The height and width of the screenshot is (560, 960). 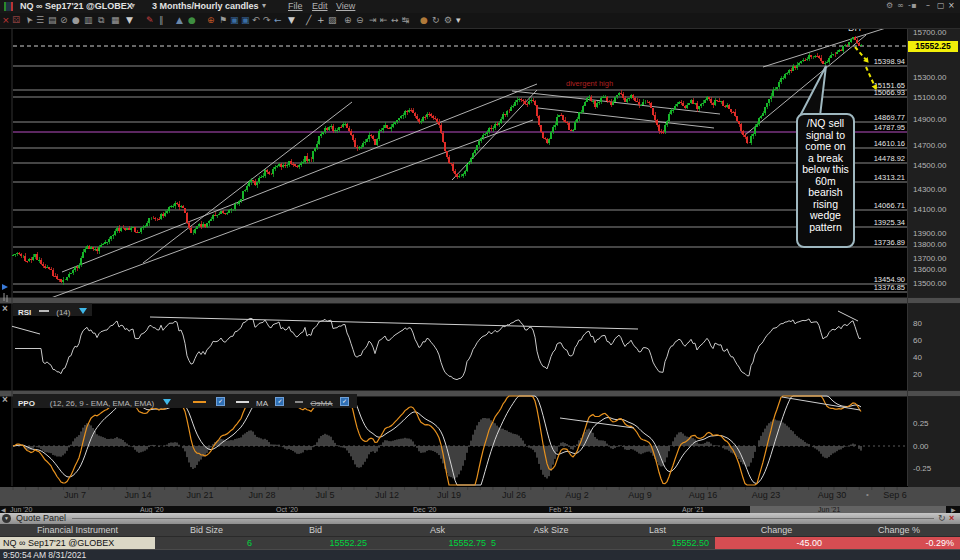 What do you see at coordinates (44, 311) in the screenshot?
I see `rsi-line-sample` at bounding box center [44, 311].